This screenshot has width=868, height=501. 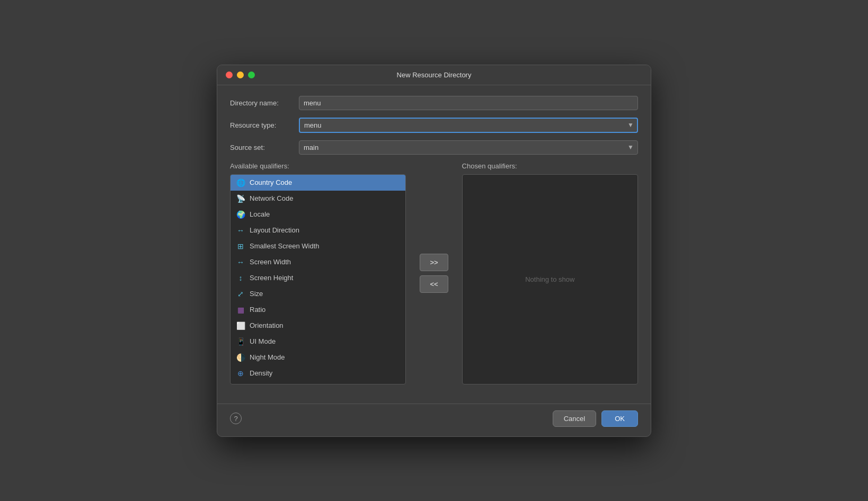 I want to click on qualifier-label: Layout Direction, so click(x=274, y=230).